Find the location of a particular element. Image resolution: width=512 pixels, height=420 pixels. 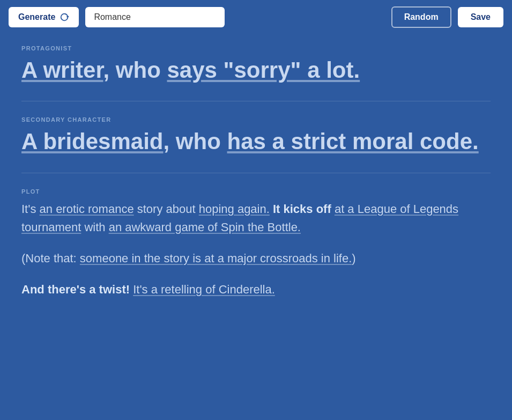

save-label: Save is located at coordinates (480, 17).